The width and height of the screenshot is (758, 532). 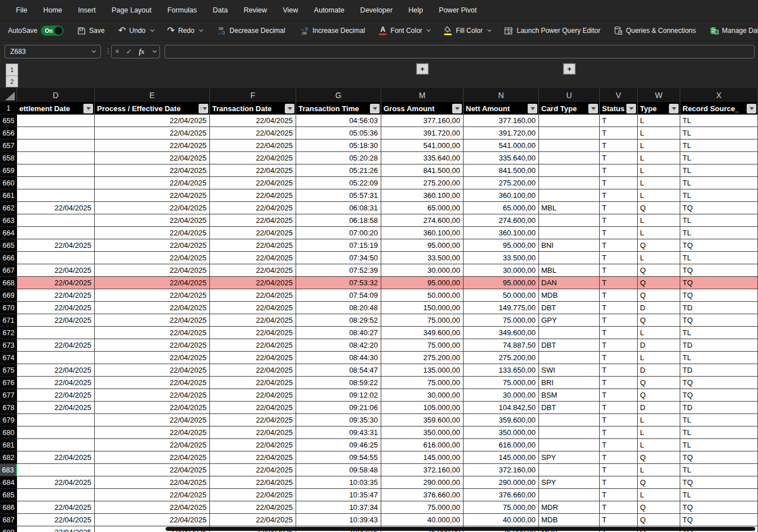 What do you see at coordinates (570, 333) in the screenshot?
I see `cell-U672` at bounding box center [570, 333].